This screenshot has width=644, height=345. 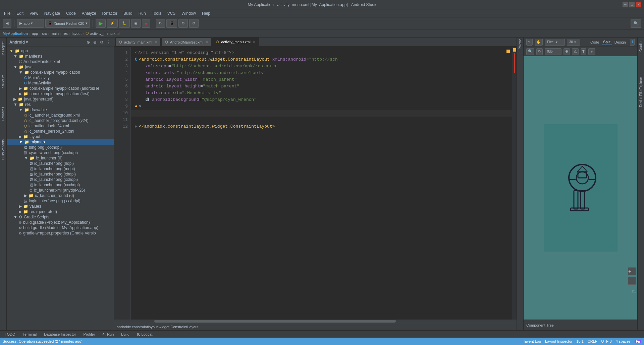 I want to click on device-selector-design: Pixel ▾, so click(x=555, y=42).